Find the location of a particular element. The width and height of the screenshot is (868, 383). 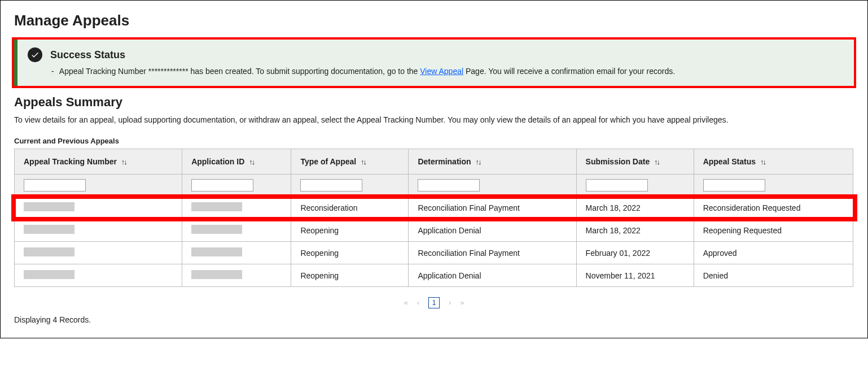

filter-type is located at coordinates (331, 185).